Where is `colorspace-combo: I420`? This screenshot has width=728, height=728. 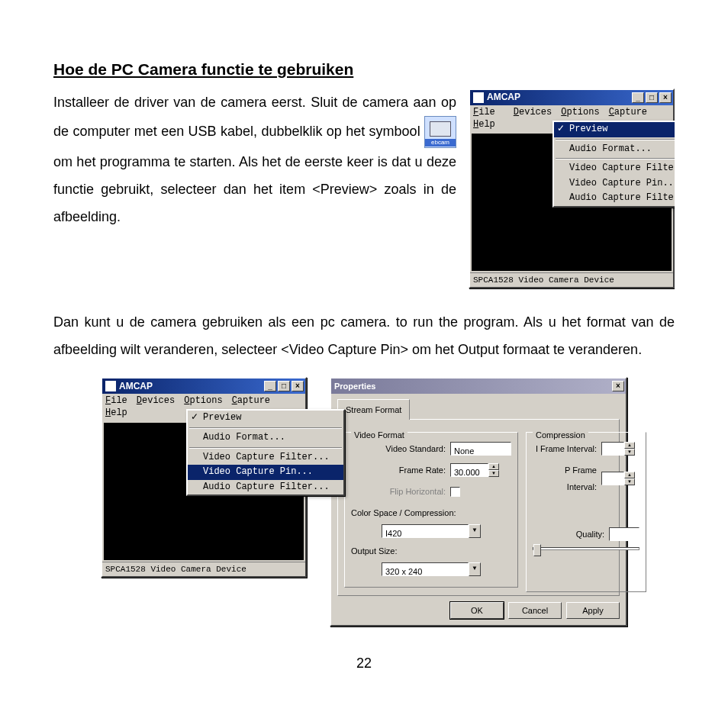
colorspace-combo: I420 is located at coordinates (425, 531).